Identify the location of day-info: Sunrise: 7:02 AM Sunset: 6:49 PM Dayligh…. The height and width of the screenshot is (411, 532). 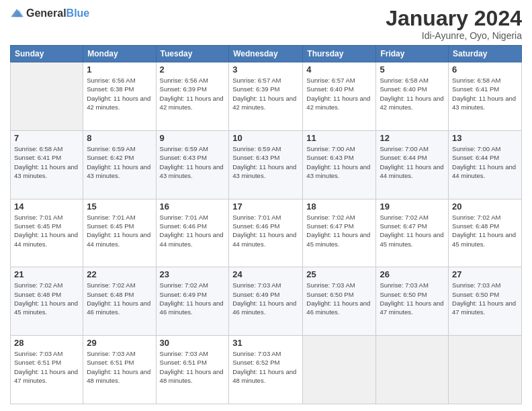
(193, 298).